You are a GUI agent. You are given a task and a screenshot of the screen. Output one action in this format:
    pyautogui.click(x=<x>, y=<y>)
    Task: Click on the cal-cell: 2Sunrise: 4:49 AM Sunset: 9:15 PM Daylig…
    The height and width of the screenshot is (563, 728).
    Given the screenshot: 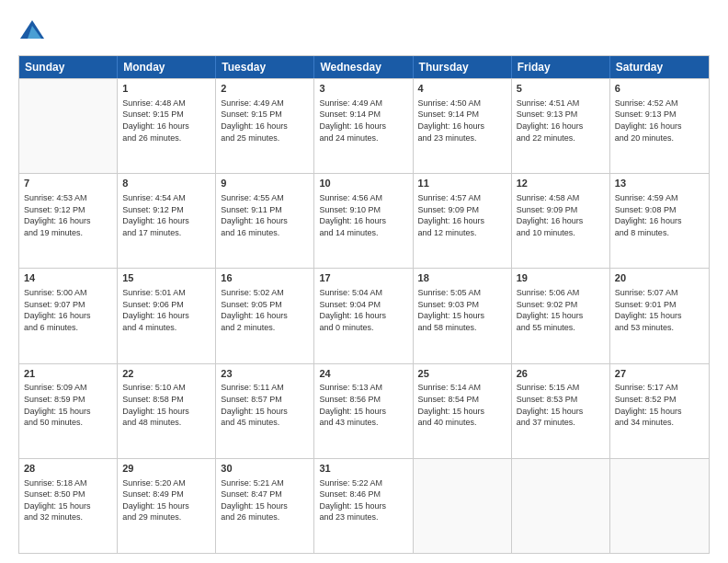 What is the action you would take?
    pyautogui.click(x=265, y=126)
    